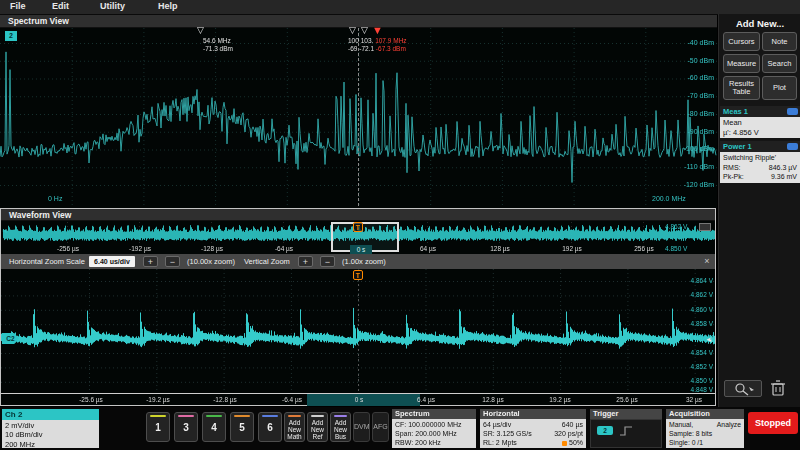  I want to click on zoom-scale-value: 6.40 us/div, so click(112, 262).